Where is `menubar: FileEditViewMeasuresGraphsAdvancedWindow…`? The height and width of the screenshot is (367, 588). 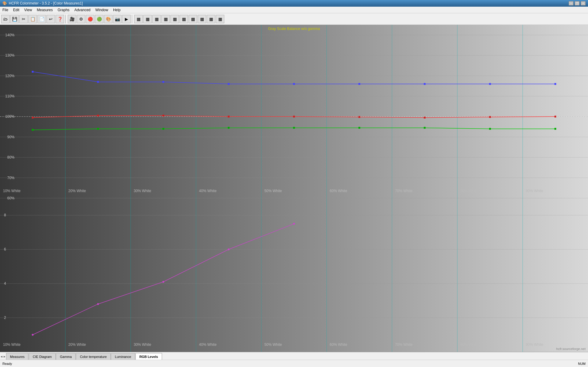 menubar: FileEditViewMeasuresGraphsAdvancedWindow… is located at coordinates (294, 10).